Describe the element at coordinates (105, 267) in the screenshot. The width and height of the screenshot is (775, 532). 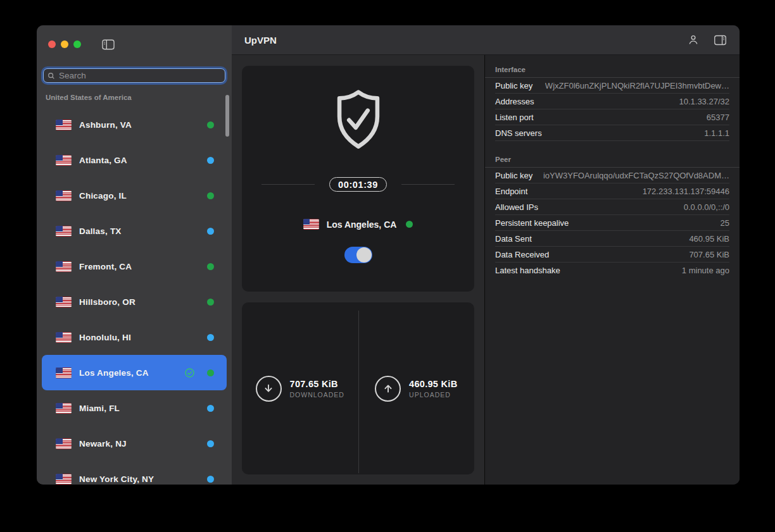
I see `location-label: Fremont, CA` at that location.